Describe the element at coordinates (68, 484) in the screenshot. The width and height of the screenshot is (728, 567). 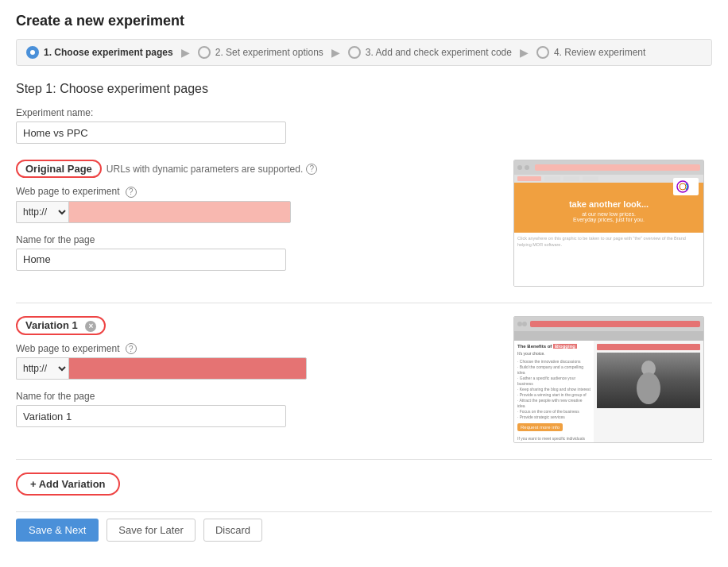
I see `add-variation-button: + Add Variation` at that location.